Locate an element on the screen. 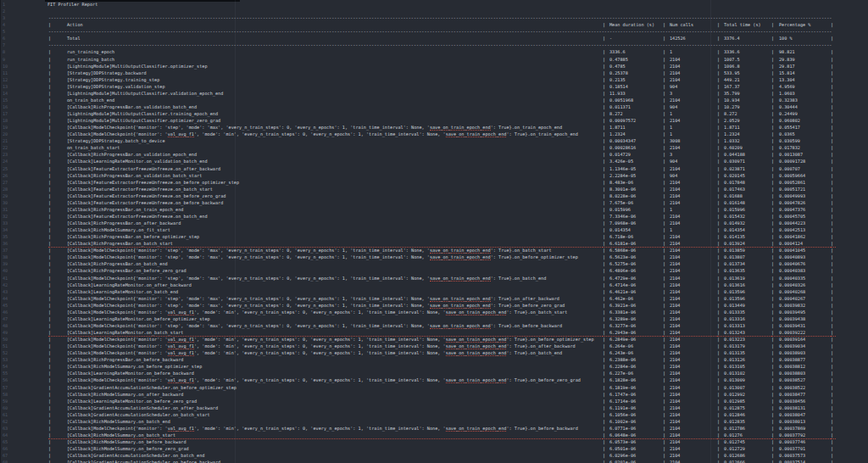 The width and height of the screenshot is (868, 463). line-number: 34 is located at coordinates (5, 230).